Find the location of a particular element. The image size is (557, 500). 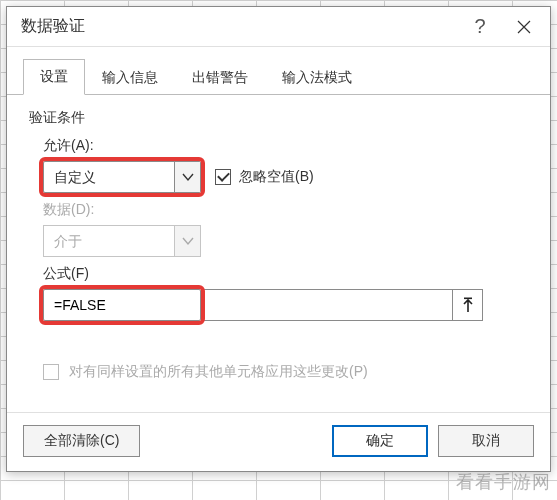

data-dropdown-value: 介于 is located at coordinates (109, 241).